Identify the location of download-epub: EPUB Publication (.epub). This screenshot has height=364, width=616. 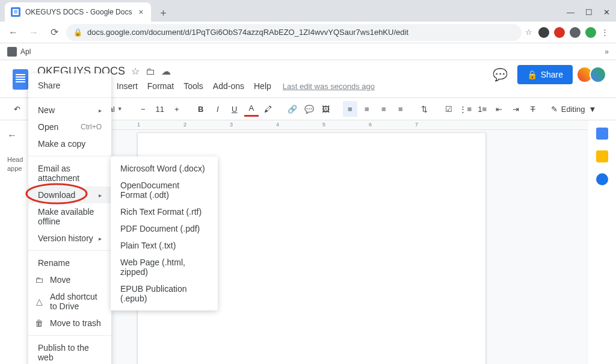
(164, 294).